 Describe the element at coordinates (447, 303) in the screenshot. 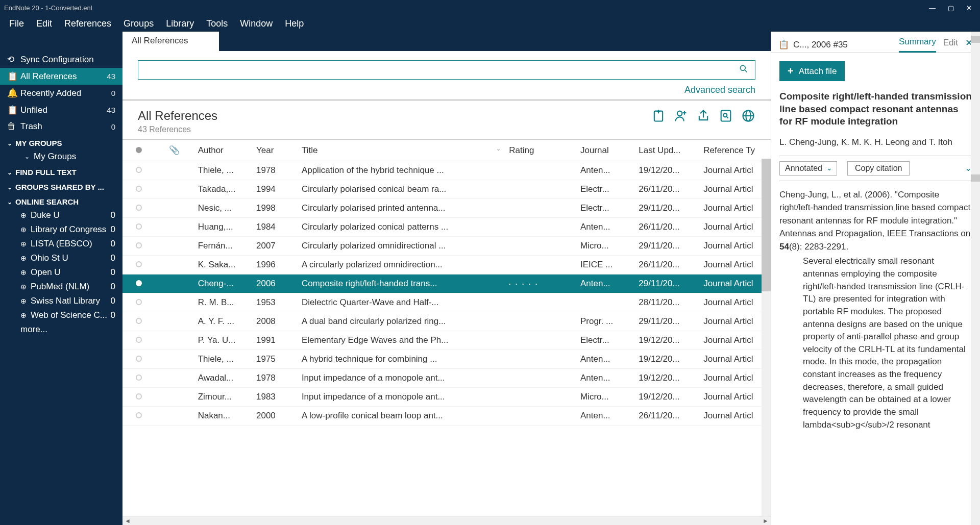

I see `table-row: R. M. B...1953Dielectric Quarter-Wave an…` at that location.